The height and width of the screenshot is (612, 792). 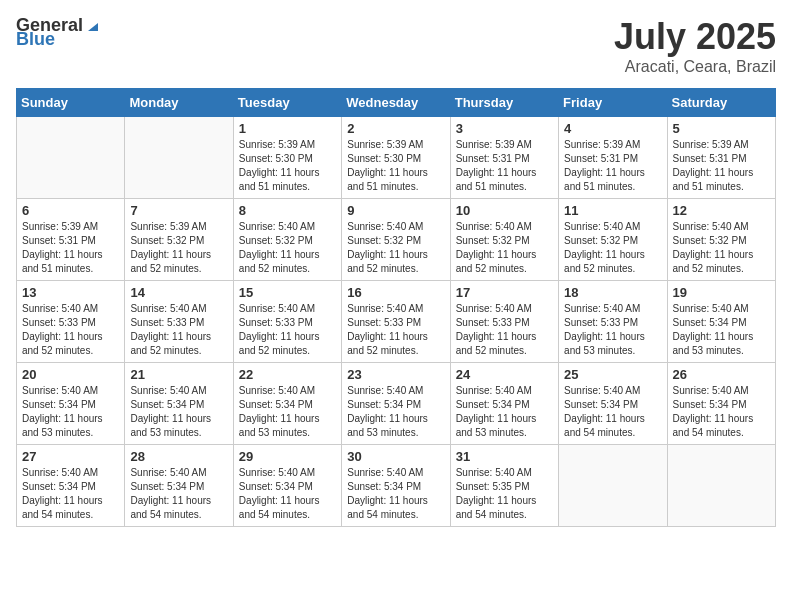 What do you see at coordinates (613, 240) in the screenshot?
I see `calendar-day-11: 11Sunrise: 5:40 AMSunset: 5:32 PMDayligh…` at bounding box center [613, 240].